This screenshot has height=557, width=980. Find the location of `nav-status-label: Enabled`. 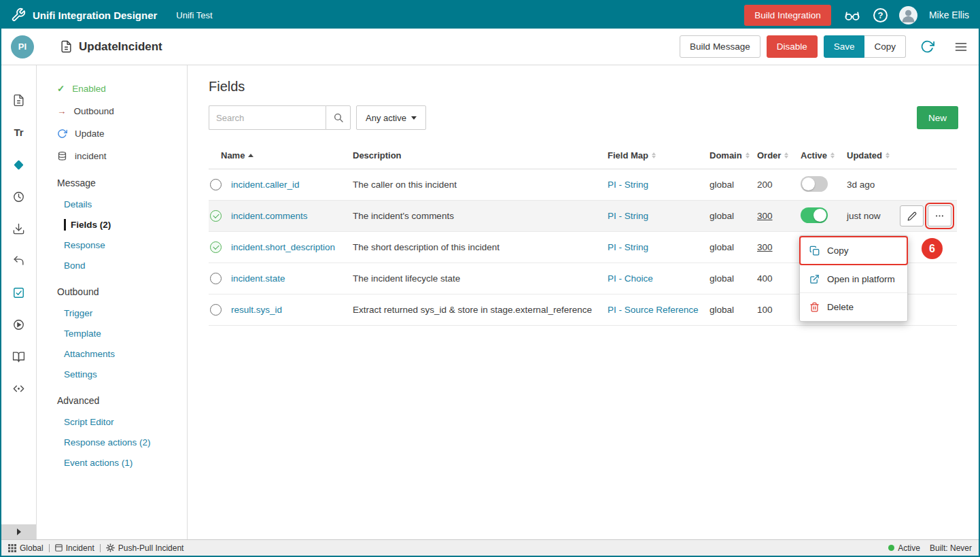

nav-status-label: Enabled is located at coordinates (89, 88).